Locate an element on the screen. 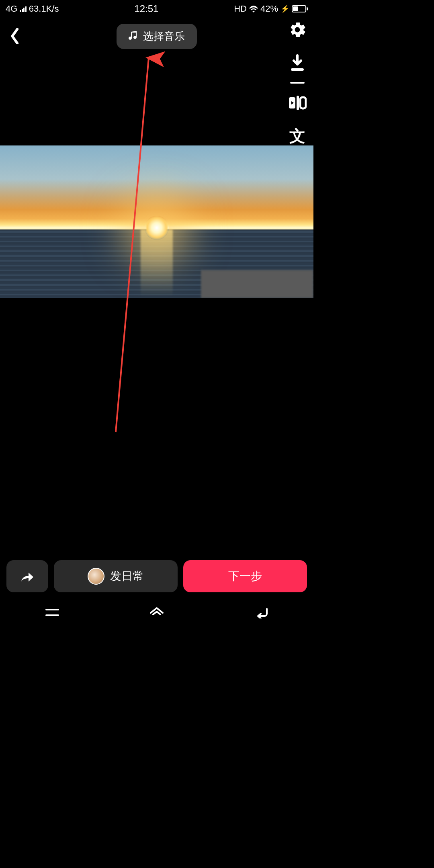 The height and width of the screenshot is (868, 434). system-nav-bar is located at coordinates (157, 612).